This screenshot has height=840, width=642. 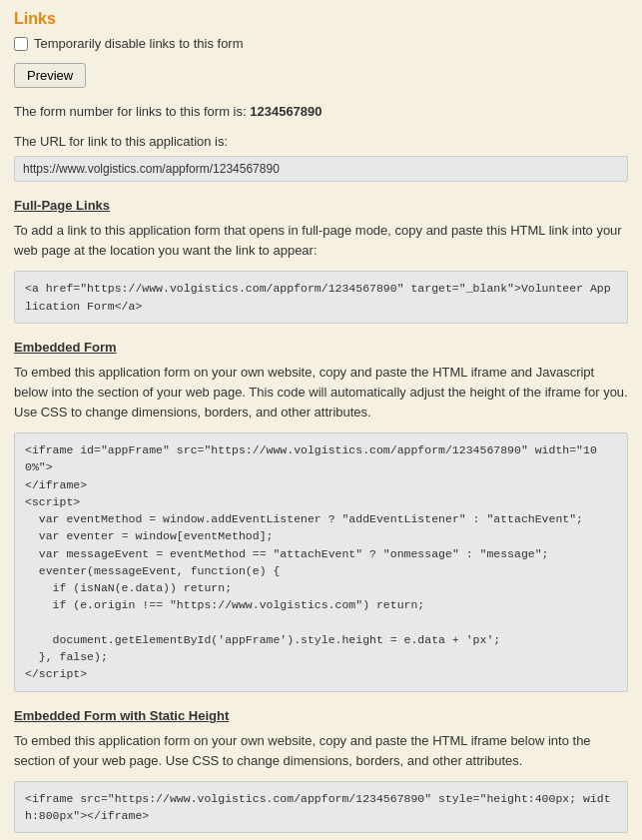 What do you see at coordinates (50, 76) in the screenshot?
I see `preview-button: Preview` at bounding box center [50, 76].